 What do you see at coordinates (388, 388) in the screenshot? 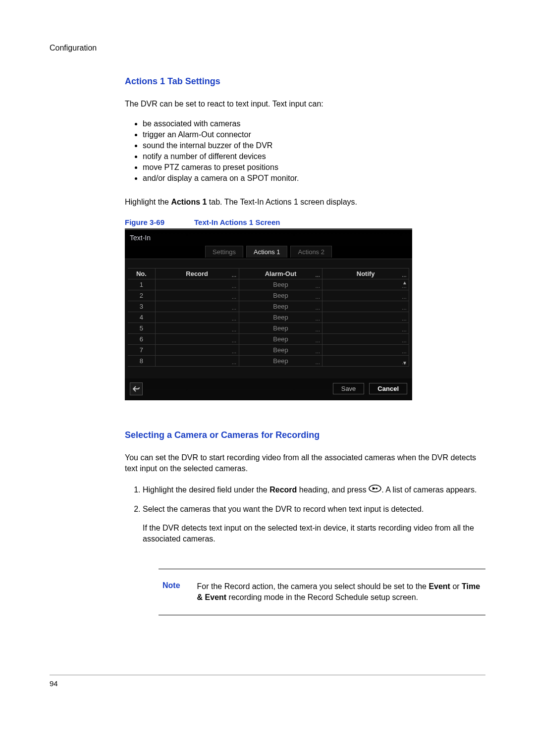
I see `cancel-button: Cancel` at bounding box center [388, 388].